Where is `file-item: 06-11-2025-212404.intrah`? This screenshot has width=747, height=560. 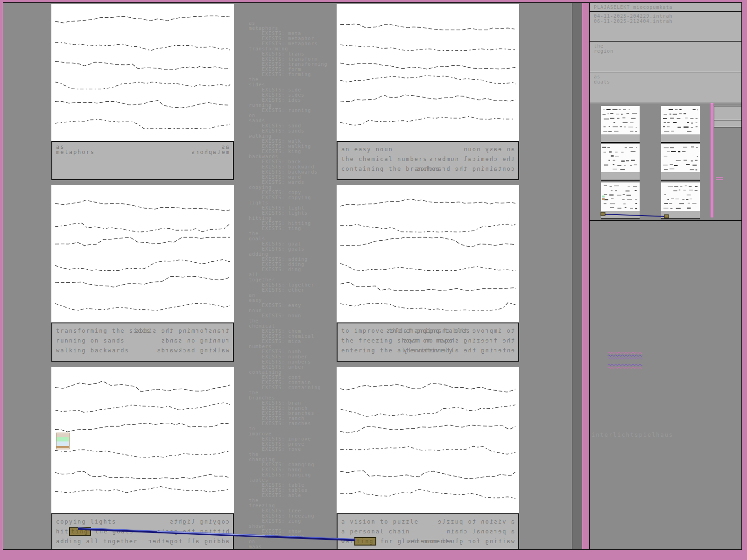
file-item: 06-11-2025-212404.intrah is located at coordinates (667, 21).